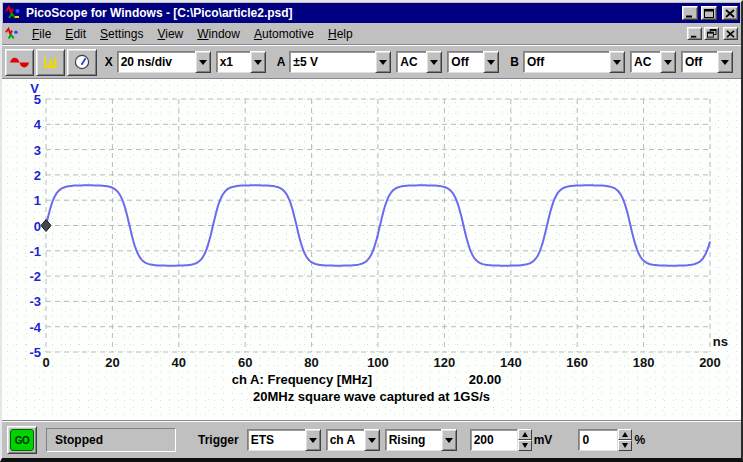 The image size is (743, 462). I want to click on go-button: GO, so click(22, 440).